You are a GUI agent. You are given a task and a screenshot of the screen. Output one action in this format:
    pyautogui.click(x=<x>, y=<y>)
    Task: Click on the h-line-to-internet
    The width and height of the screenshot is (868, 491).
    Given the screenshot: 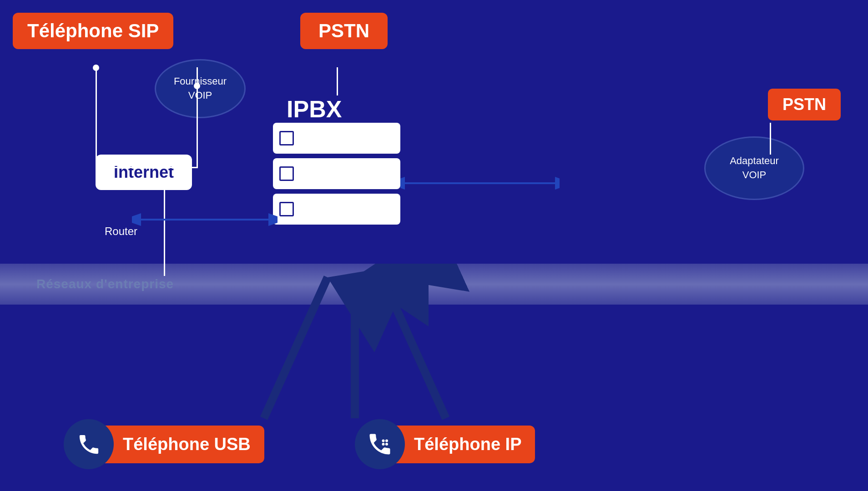 What is the action you would take?
    pyautogui.click(x=122, y=167)
    